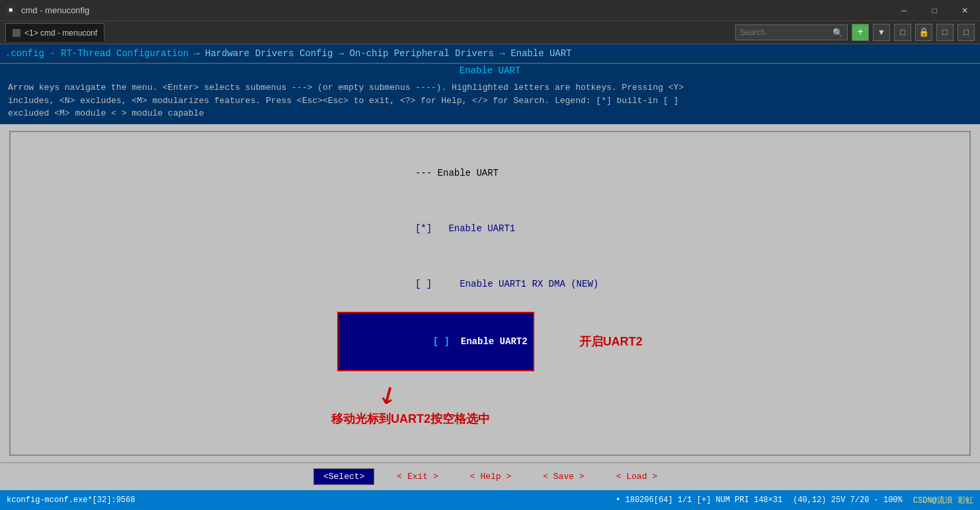 The height and width of the screenshot is (510, 980). What do you see at coordinates (388, 393) in the screenshot?
I see `arrow-icon: ↙` at bounding box center [388, 393].